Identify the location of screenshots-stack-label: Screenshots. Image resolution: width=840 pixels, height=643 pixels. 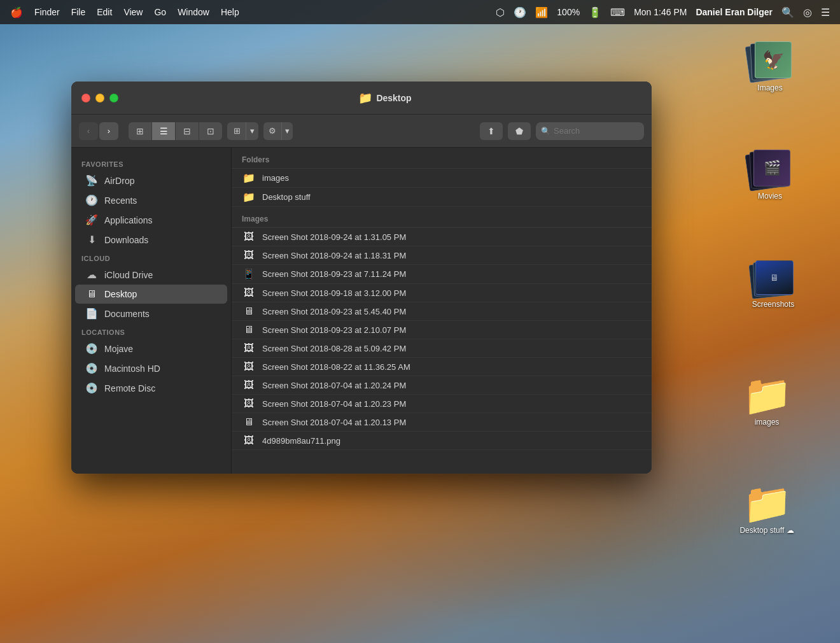
(774, 304).